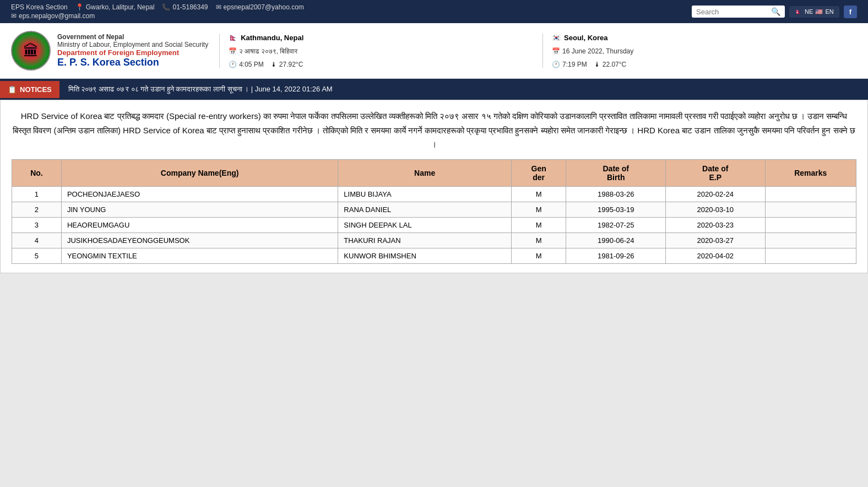 The height and width of the screenshot is (487, 868). Describe the element at coordinates (425, 240) in the screenshot. I see `cell-name: THAKURI RAJAN` at that location.